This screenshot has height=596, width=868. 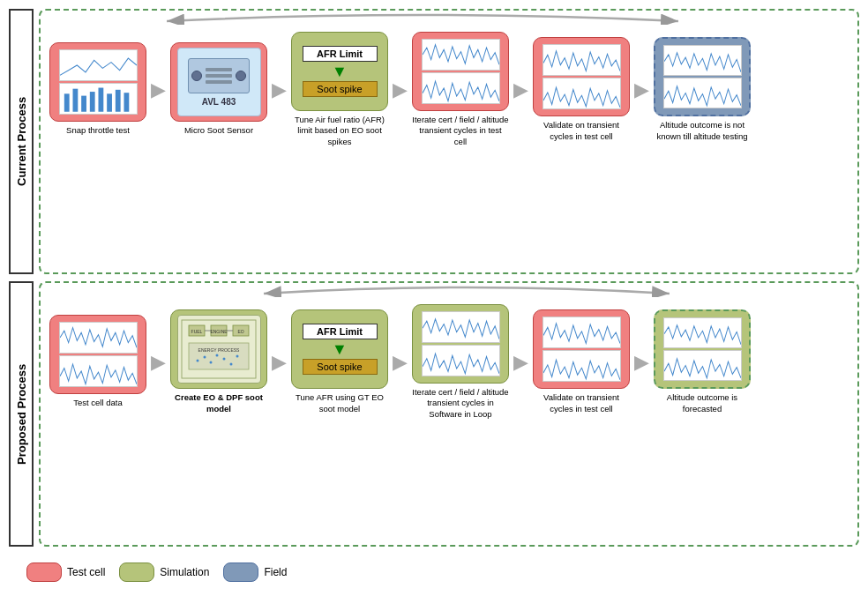 What do you see at coordinates (340, 349) in the screenshot?
I see `afr-down-arrow-2: ▼` at bounding box center [340, 349].